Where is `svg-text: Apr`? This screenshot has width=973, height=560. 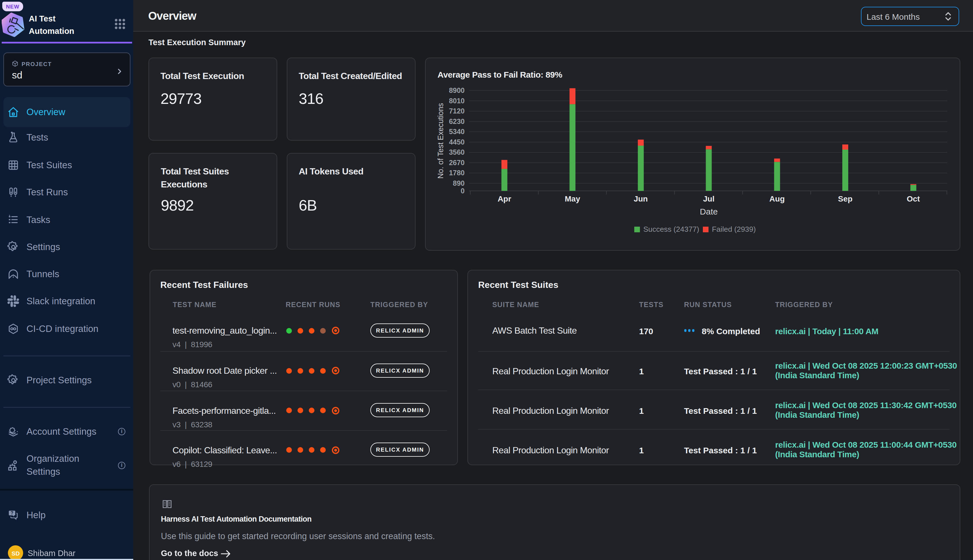 svg-text: Apr is located at coordinates (505, 198).